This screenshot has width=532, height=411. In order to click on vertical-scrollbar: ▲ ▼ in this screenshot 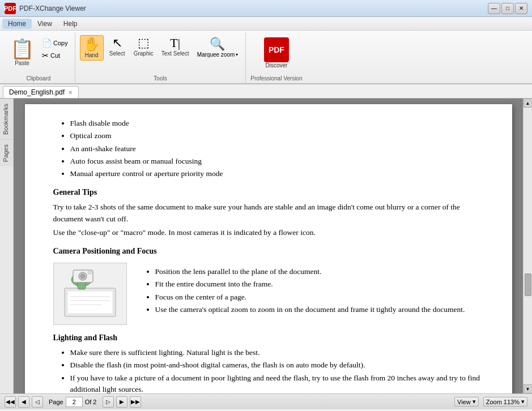, I will do `click(527, 246)`.